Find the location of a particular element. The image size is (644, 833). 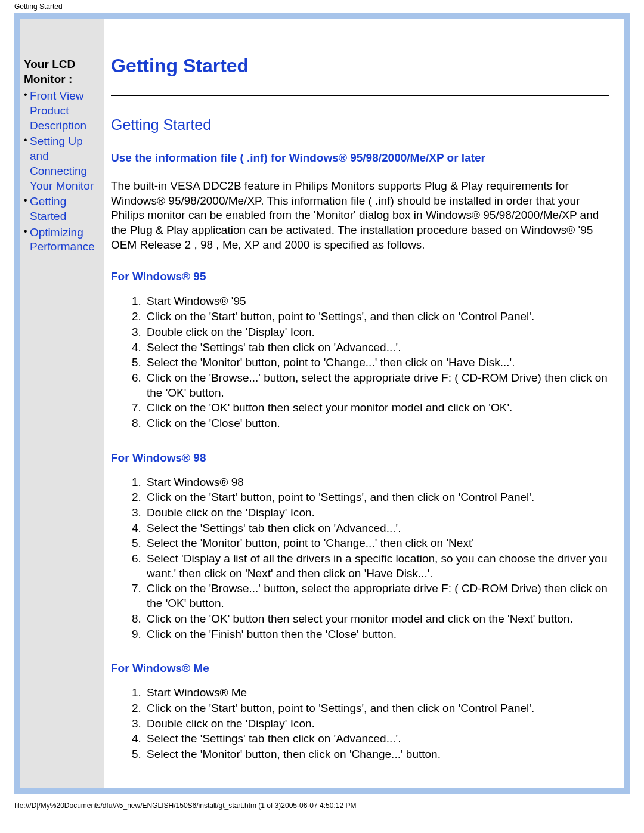

page-footer-text: file:///D|/My%20Documents/dfu/A5_new/ENG… is located at coordinates (322, 808).